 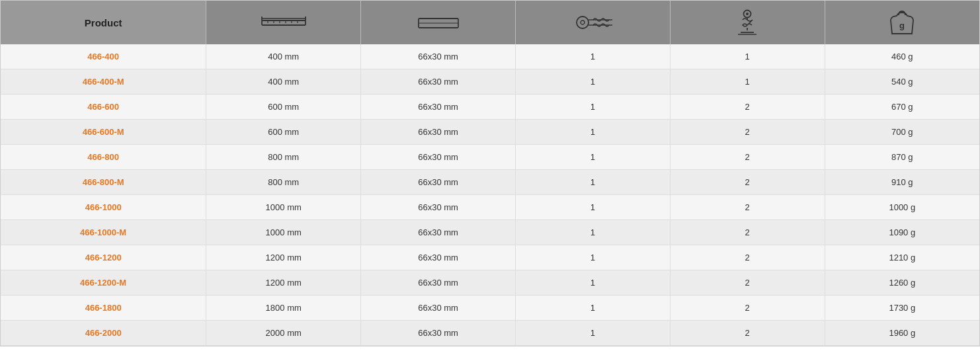 I want to click on product-name-cell: 466-1200-M, so click(x=103, y=283).